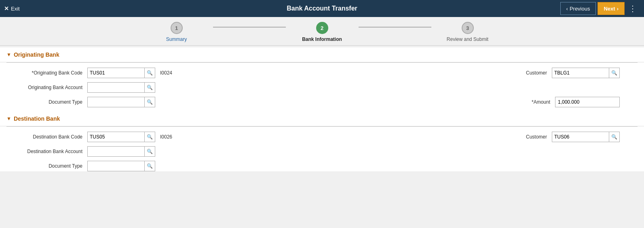 Image resolution: width=644 pixels, height=228 pixels. What do you see at coordinates (150, 73) in the screenshot?
I see `search-icon: 🔍` at bounding box center [150, 73].